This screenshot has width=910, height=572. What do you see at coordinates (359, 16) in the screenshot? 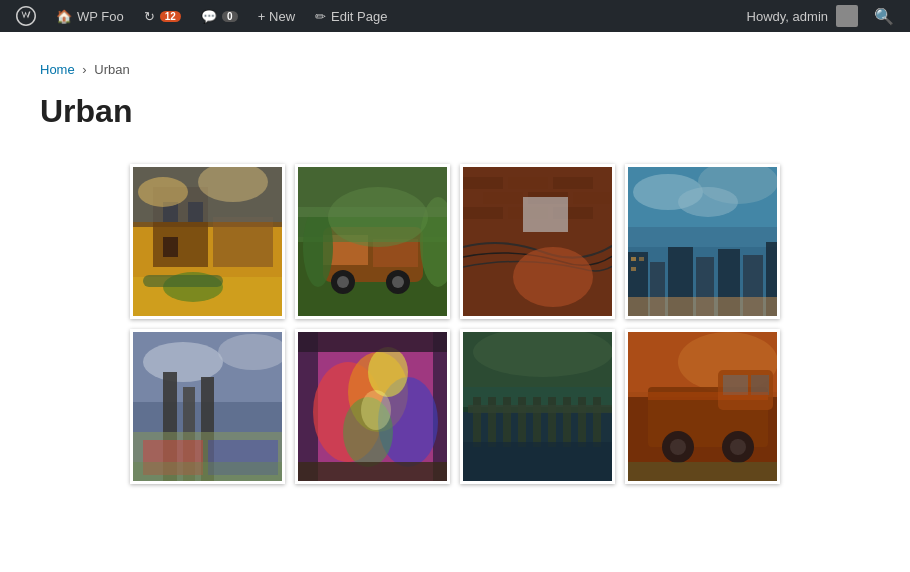
I see `edit-page-label: Edit Page` at bounding box center [359, 16].